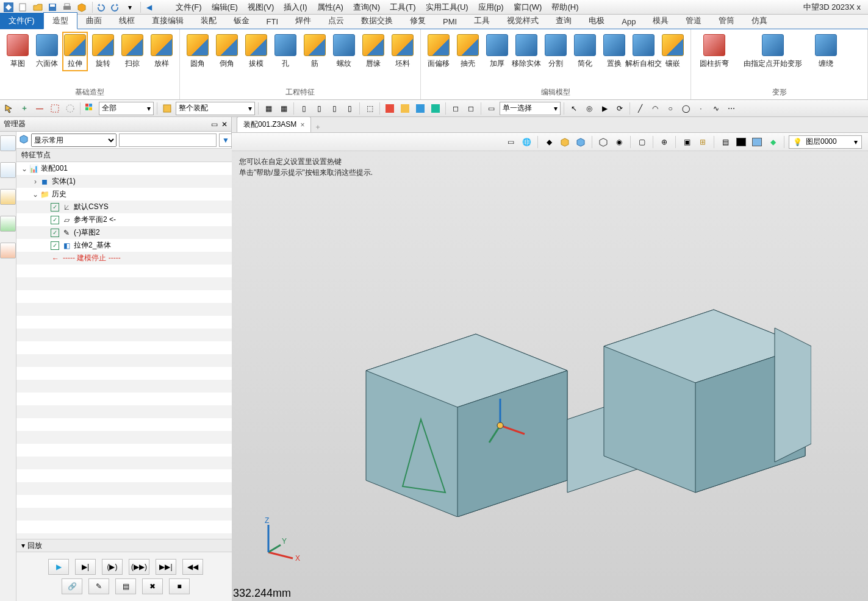 The width and height of the screenshot is (868, 601). I want to click on menu-app: 应用(p), so click(491, 7).